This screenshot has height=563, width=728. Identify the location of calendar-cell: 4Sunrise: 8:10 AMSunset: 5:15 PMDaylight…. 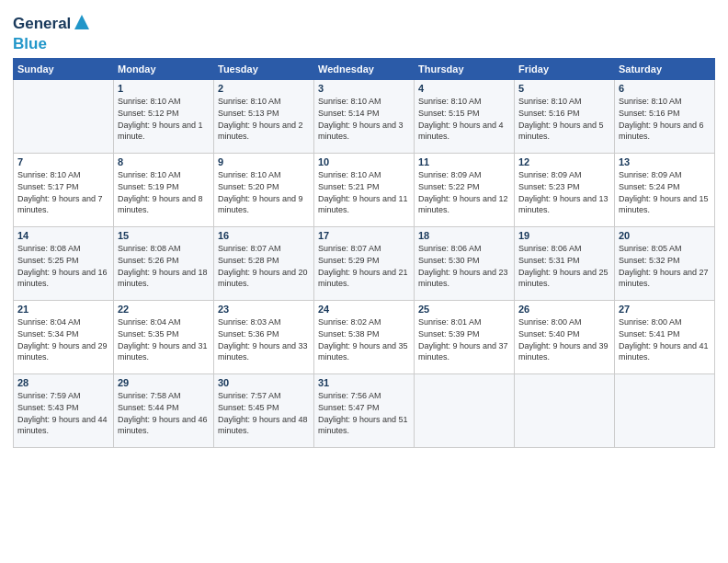
(465, 117).